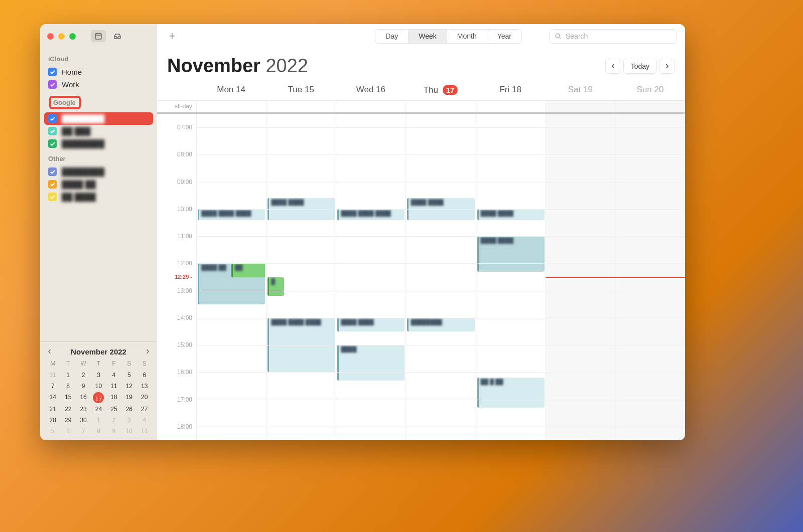 This screenshot has width=803, height=532. What do you see at coordinates (53, 420) in the screenshot?
I see `mini-day: 28` at bounding box center [53, 420].